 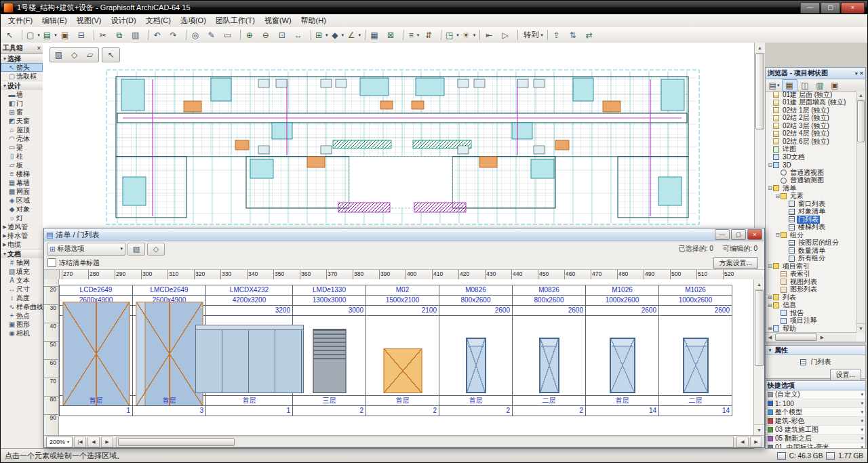 What do you see at coordinates (159, 20) in the screenshot?
I see `menu-item: 文档(C)` at bounding box center [159, 20].